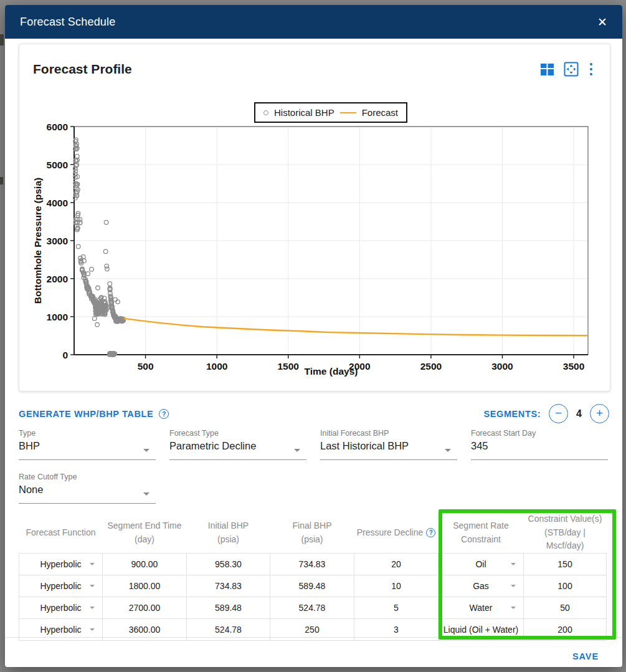 The image size is (626, 672). I want to click on field-value: None, so click(87, 490).